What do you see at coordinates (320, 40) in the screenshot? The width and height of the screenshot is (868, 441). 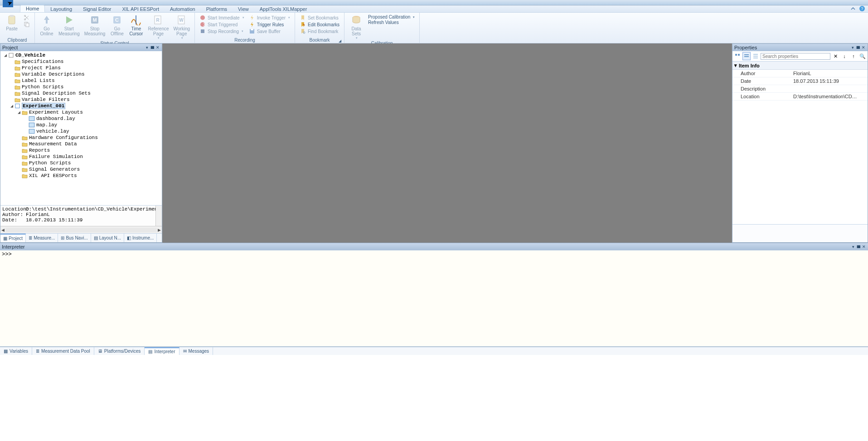 I see `bookmark-group-label: Bookmark◢` at bounding box center [320, 40].